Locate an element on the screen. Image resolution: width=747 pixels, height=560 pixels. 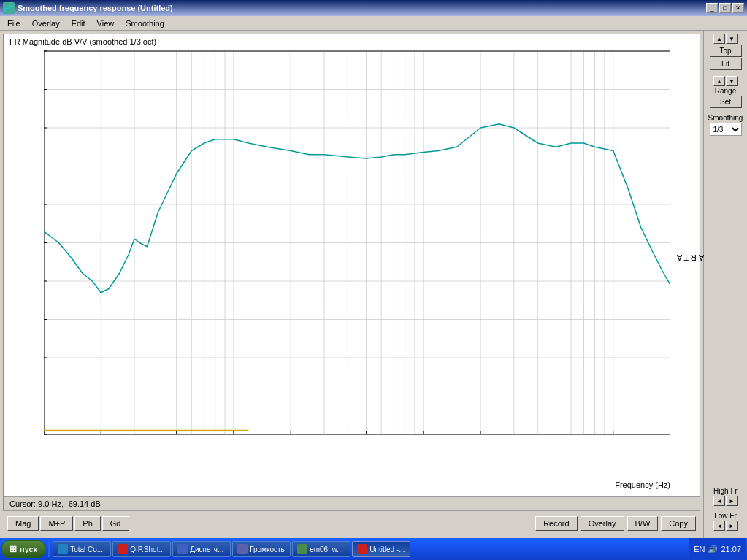
cursor-text: Cursor: 9.0 Hz, -69.14 dB is located at coordinates (55, 504).